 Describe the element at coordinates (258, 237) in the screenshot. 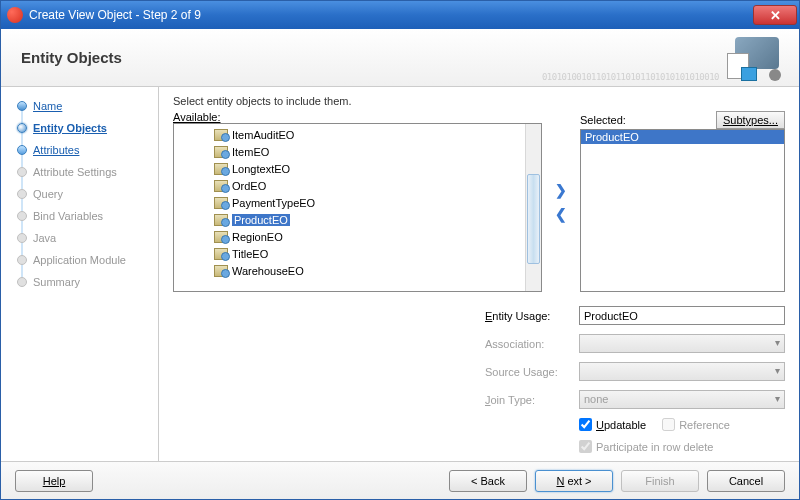

I see `entity-name: RegionEO` at that location.